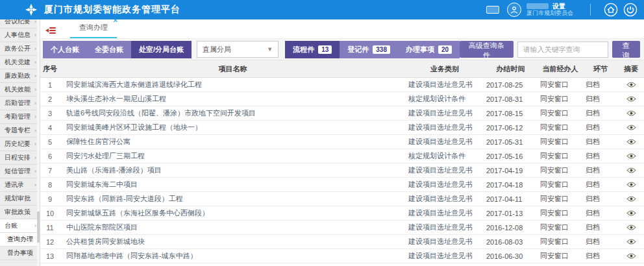  What do you see at coordinates (342, 213) in the screenshot?
I see `table-row: 10同安新城纵五路（东海社区服务中心西侧段）建设项目选址意见书2017-01-1…` at bounding box center [342, 213].